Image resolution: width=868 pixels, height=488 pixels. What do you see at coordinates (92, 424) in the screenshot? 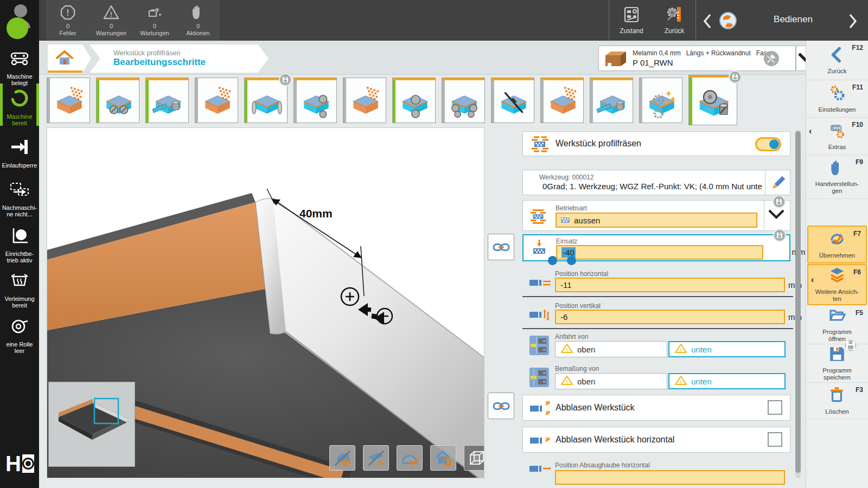
I see `viewport-minimap` at bounding box center [92, 424].